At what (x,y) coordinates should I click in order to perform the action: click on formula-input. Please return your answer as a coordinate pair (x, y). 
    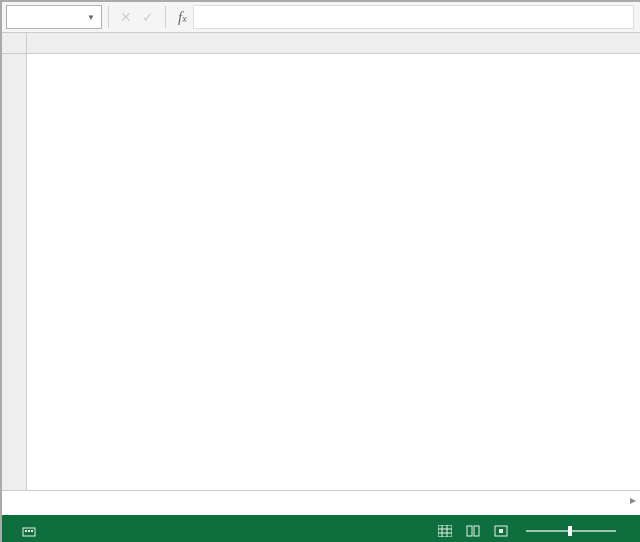
    Looking at the image, I should click on (414, 17).